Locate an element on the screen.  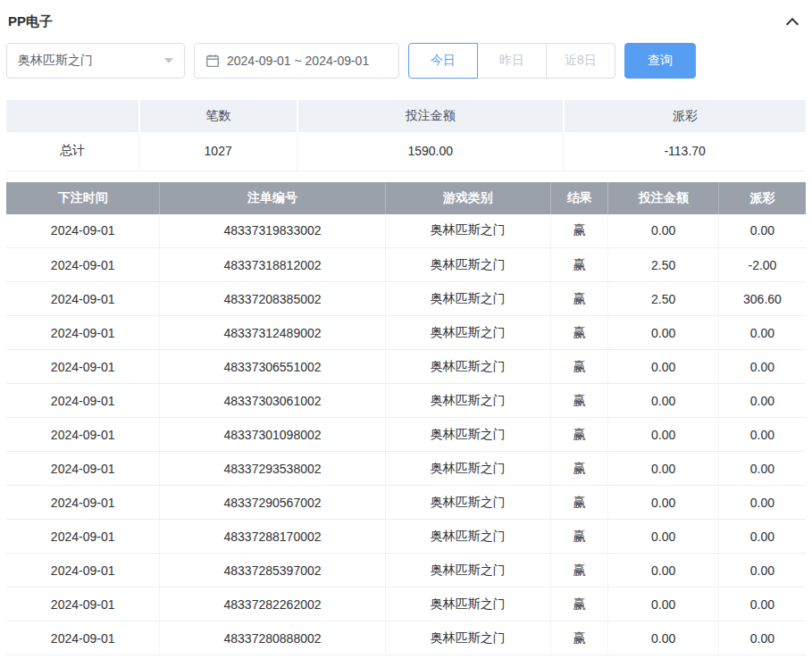
cell-bet-id: 48337301098002 is located at coordinates (272, 435).